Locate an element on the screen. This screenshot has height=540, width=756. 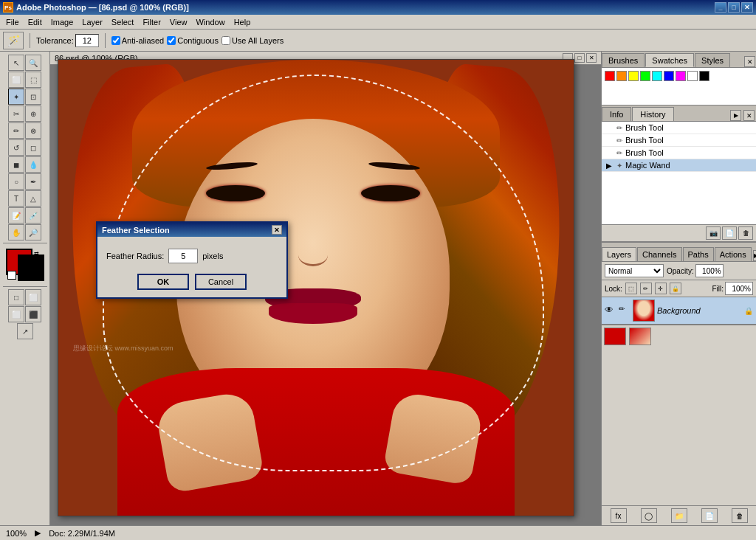
create-snapshot-button: 📷 is located at coordinates (713, 233).